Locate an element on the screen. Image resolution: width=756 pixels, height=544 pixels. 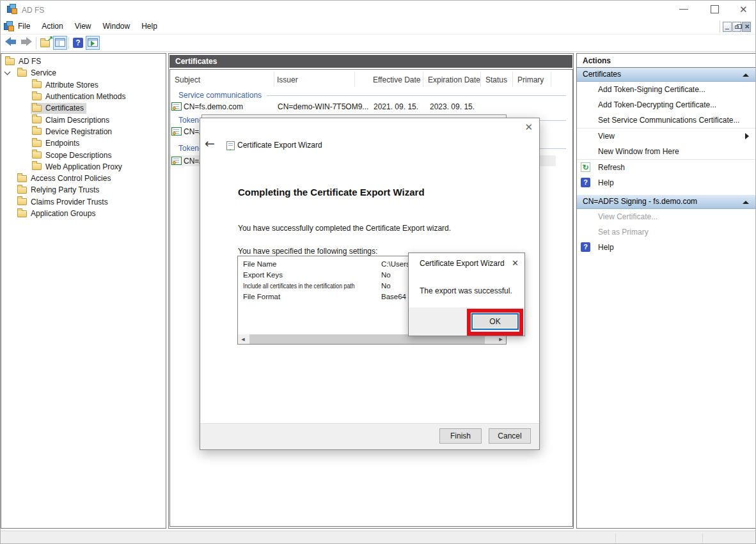
messagebox-message: The export was successful. is located at coordinates (466, 291).